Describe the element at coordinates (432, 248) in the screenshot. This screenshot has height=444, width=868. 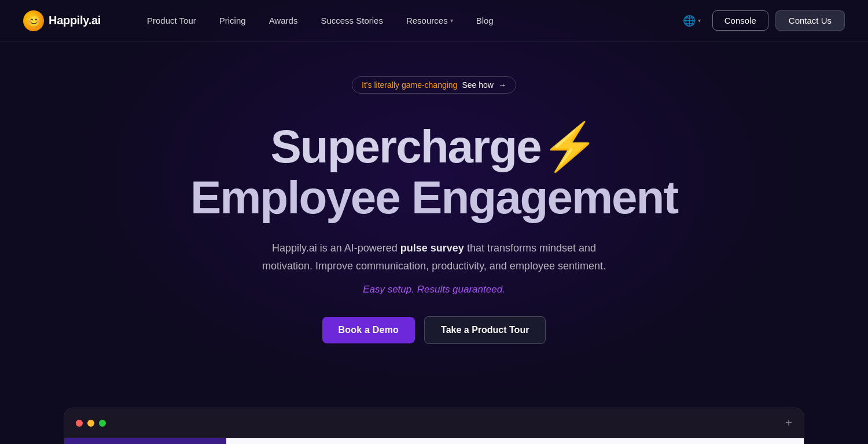
I see `hero-bold-text: pulse survey` at that location.